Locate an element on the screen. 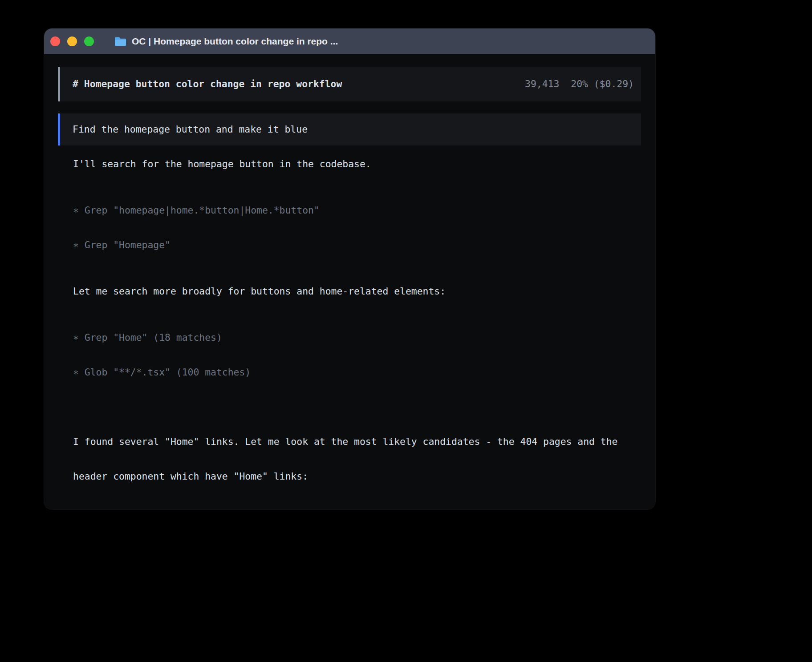 The height and width of the screenshot is (662, 812). session-title: # Homepage button color change in repo w… is located at coordinates (207, 84).